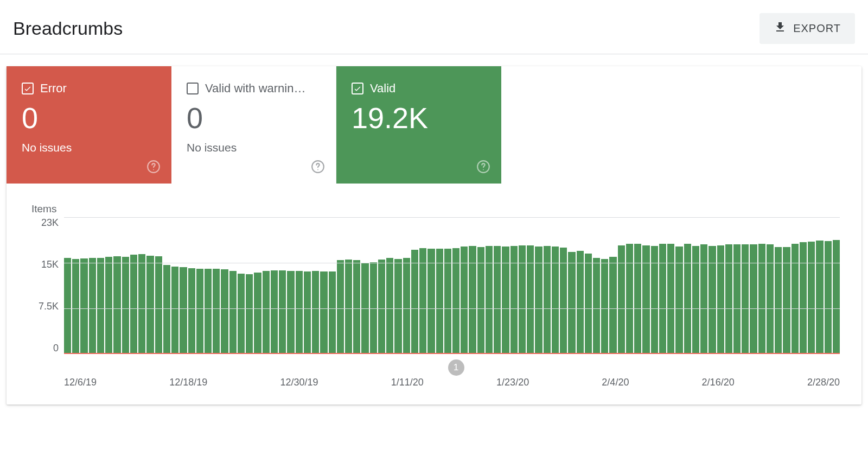  Describe the element at coordinates (28, 89) in the screenshot. I see `checkbox-error` at that location.